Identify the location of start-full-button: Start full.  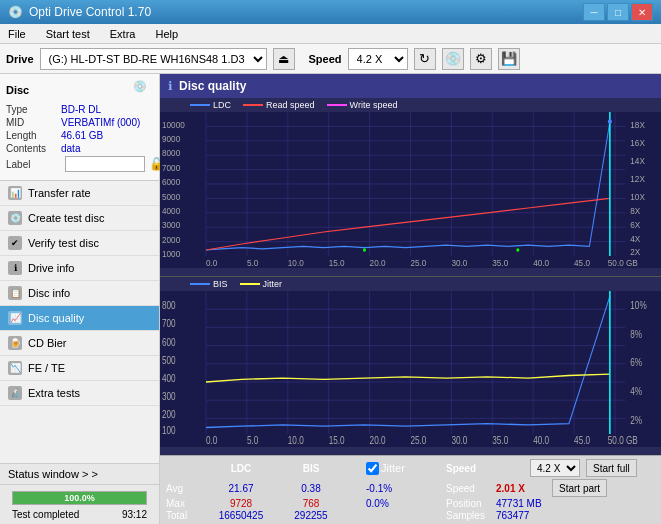
(612, 468).